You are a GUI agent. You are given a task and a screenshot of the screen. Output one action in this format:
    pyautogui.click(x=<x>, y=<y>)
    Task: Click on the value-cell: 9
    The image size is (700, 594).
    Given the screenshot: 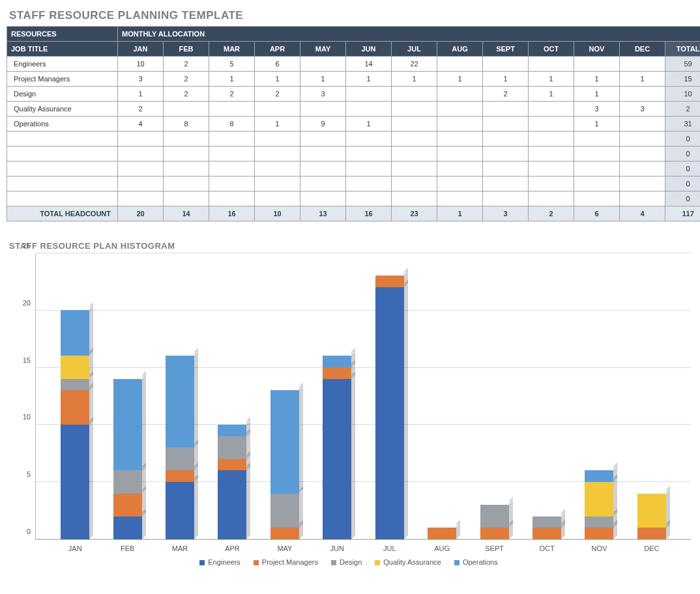 What is the action you would take?
    pyautogui.click(x=323, y=124)
    